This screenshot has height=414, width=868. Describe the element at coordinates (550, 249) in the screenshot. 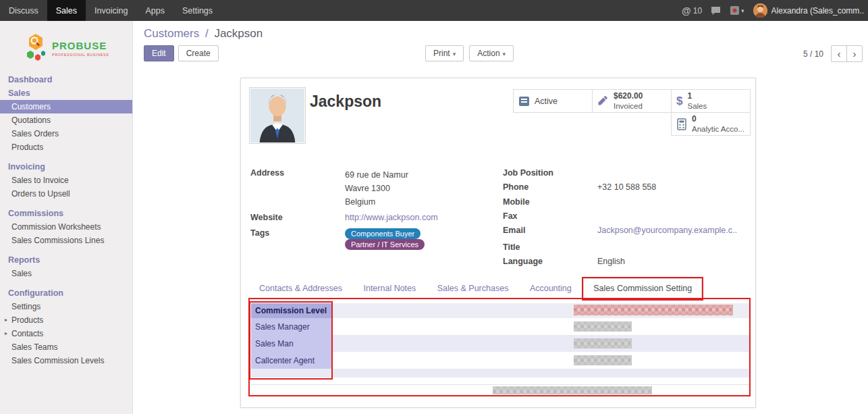

I see `title-label: Title` at that location.